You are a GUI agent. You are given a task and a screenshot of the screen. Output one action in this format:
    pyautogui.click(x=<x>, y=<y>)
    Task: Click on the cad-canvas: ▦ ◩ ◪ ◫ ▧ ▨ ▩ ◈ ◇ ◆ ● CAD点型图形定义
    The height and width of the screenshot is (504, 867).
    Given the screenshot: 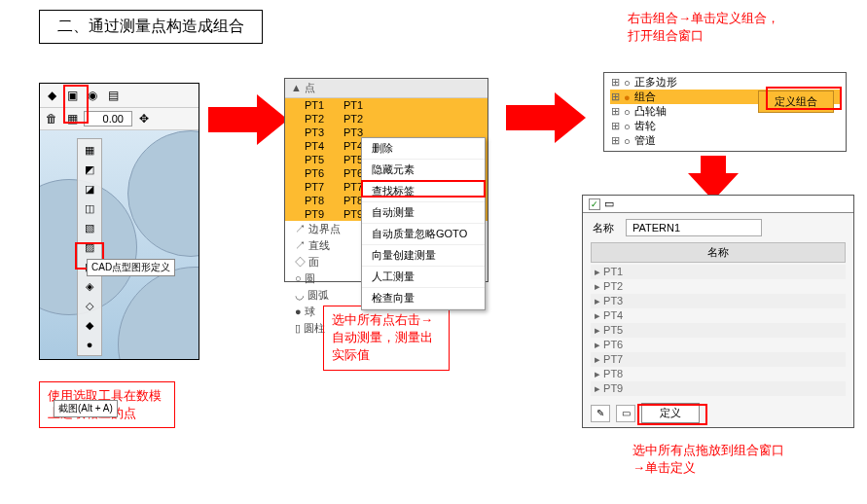 What is the action you would take?
    pyautogui.click(x=119, y=245)
    